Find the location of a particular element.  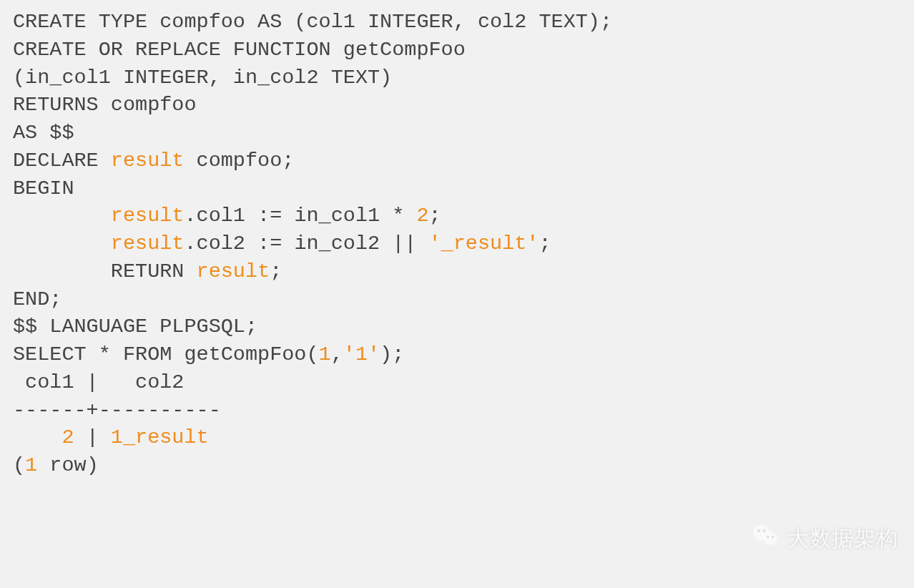

code-token: $$ LANGUAGE PLPGSQL; is located at coordinates (135, 326).